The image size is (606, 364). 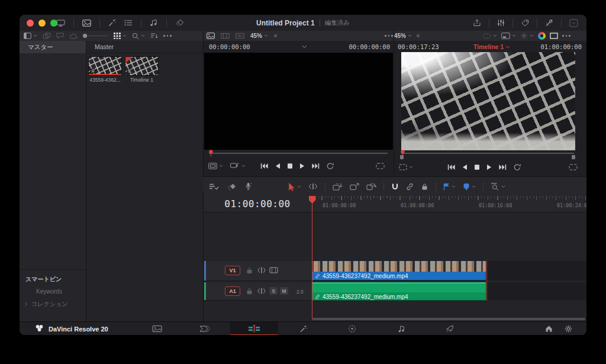 I want to click on source-zoom-select: 45%, so click(x=259, y=36).